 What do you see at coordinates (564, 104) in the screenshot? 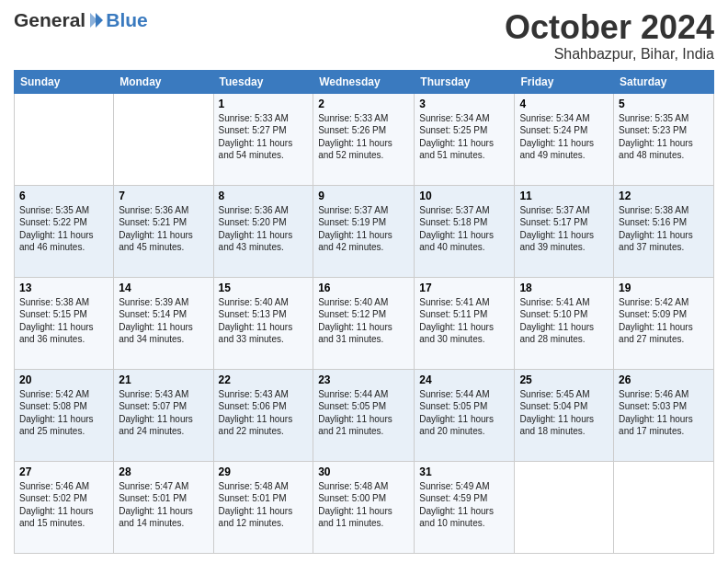
I see `day-number: 4` at bounding box center [564, 104].